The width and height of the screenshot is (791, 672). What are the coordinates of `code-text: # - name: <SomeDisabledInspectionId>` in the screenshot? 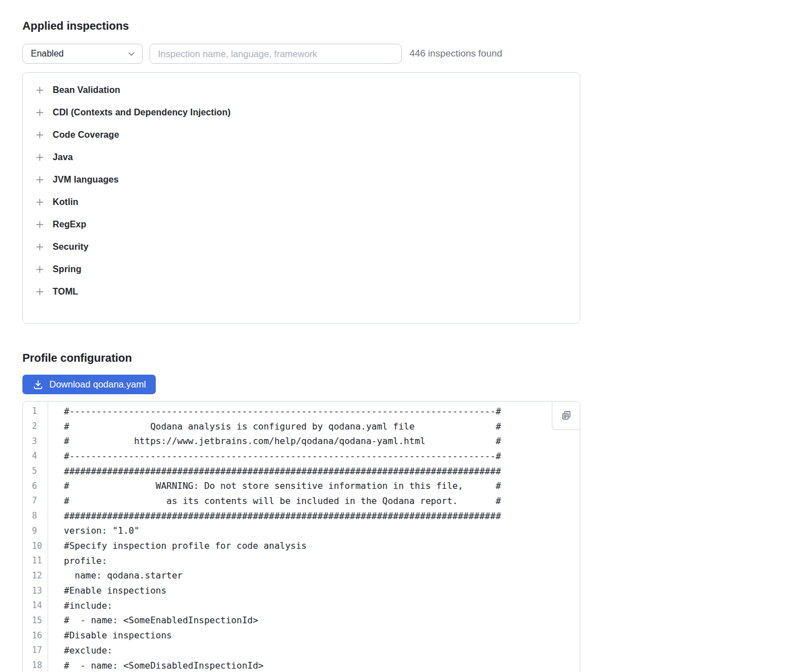 It's located at (156, 665).